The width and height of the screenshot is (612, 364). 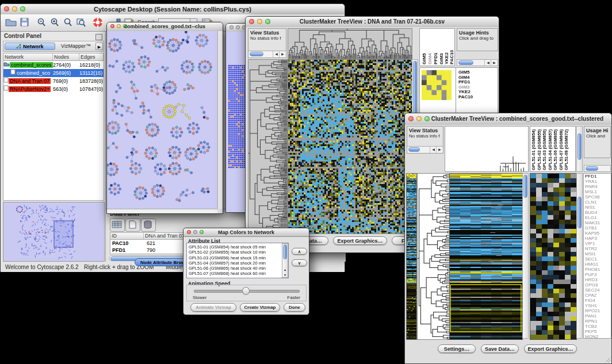 I want to click on tv2-gene-label: PAN1, so click(x=598, y=316).